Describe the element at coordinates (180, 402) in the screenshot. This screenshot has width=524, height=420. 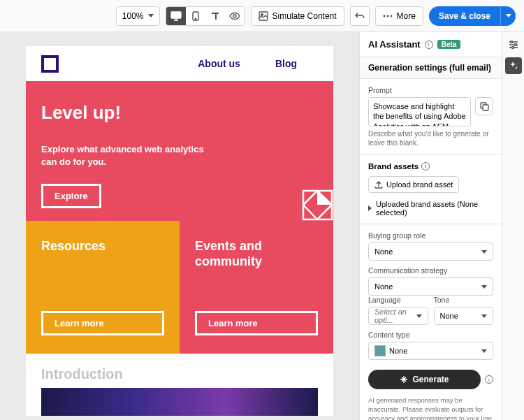
I see `intro-image` at that location.